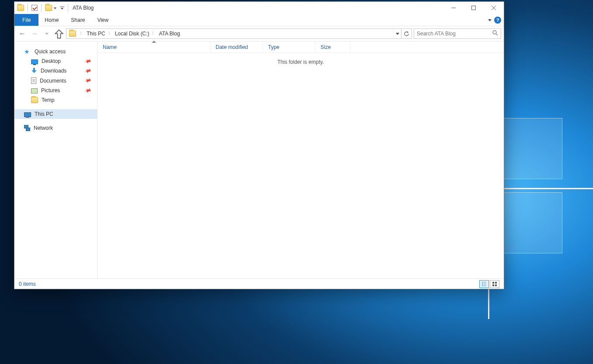 The height and width of the screenshot is (364, 593). What do you see at coordinates (494, 8) in the screenshot?
I see `close-button` at bounding box center [494, 8].